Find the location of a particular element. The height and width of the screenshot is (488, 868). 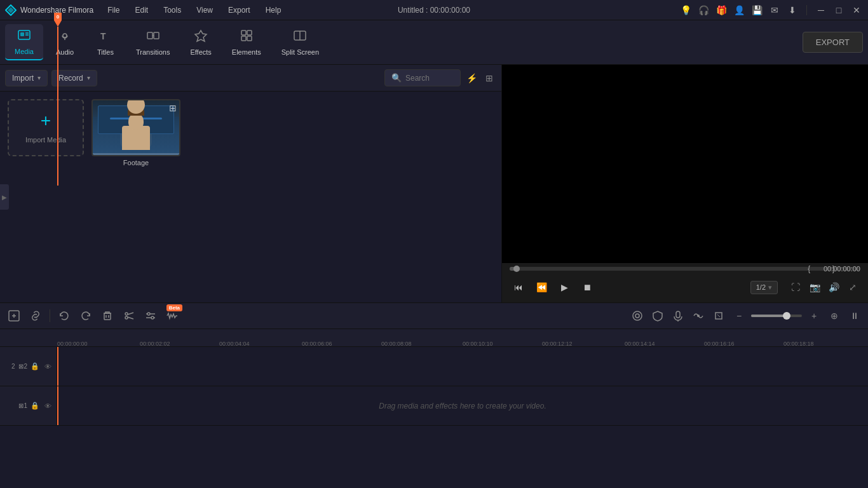

progress-handle is located at coordinates (517, 269).